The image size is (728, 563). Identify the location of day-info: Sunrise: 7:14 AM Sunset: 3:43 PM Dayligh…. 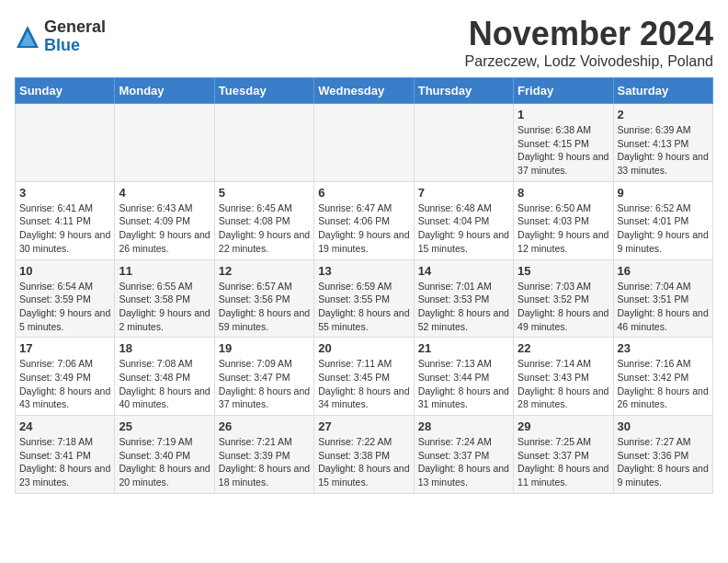
(563, 385).